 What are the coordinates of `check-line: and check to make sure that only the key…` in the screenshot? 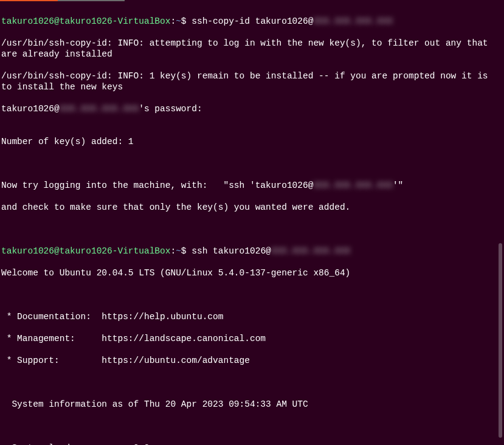 It's located at (247, 207).